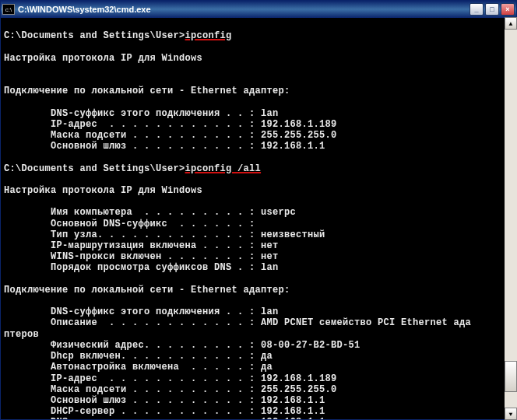  I want to click on cmd-ipconfig-all: ipconfig /all, so click(223, 169).